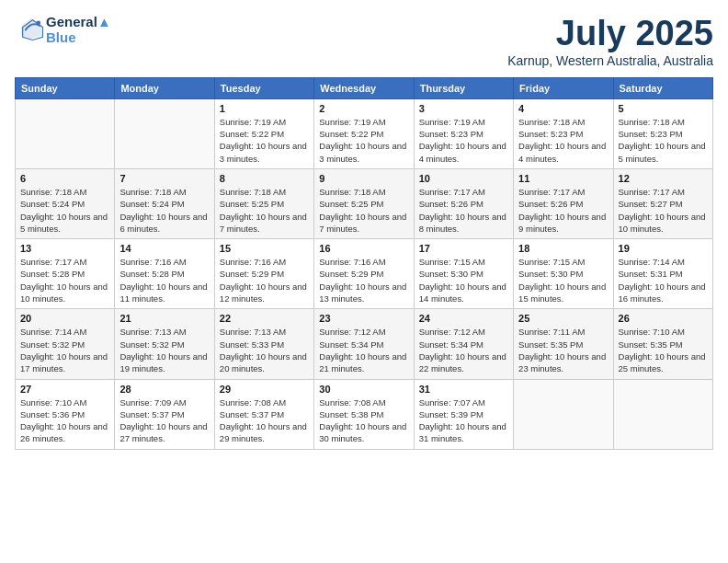 The image size is (728, 563). I want to click on day-info: Sunrise: 7:17 AM Sunset: 5:27 PM Dayligh…, so click(664, 210).